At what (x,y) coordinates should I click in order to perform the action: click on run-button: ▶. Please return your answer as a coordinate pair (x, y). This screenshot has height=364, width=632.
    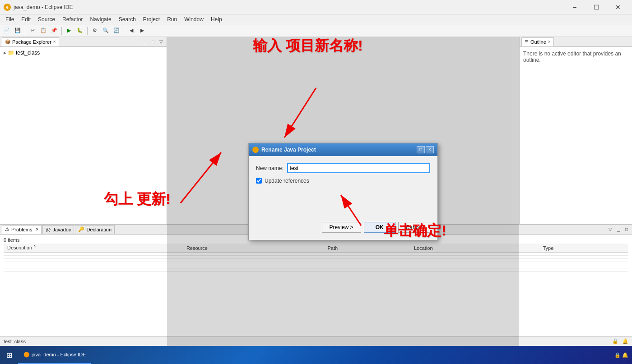
    Looking at the image, I should click on (69, 31).